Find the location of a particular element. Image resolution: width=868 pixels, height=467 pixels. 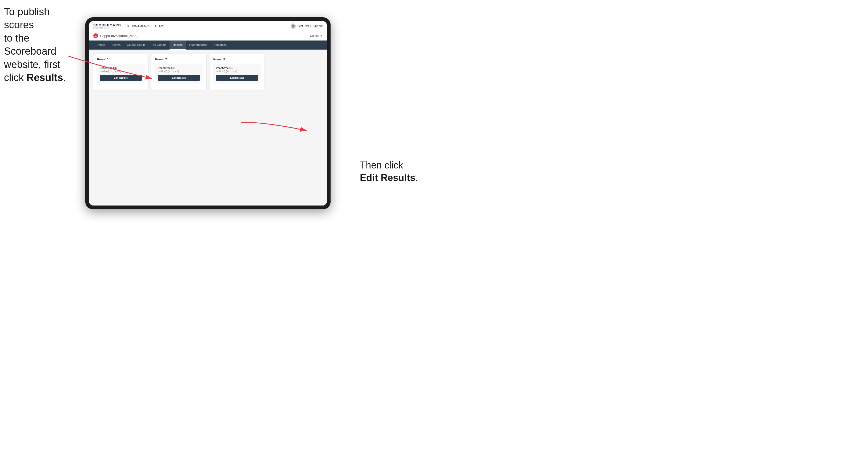

round-3-course-name: Peachtree GC is located at coordinates (237, 68).